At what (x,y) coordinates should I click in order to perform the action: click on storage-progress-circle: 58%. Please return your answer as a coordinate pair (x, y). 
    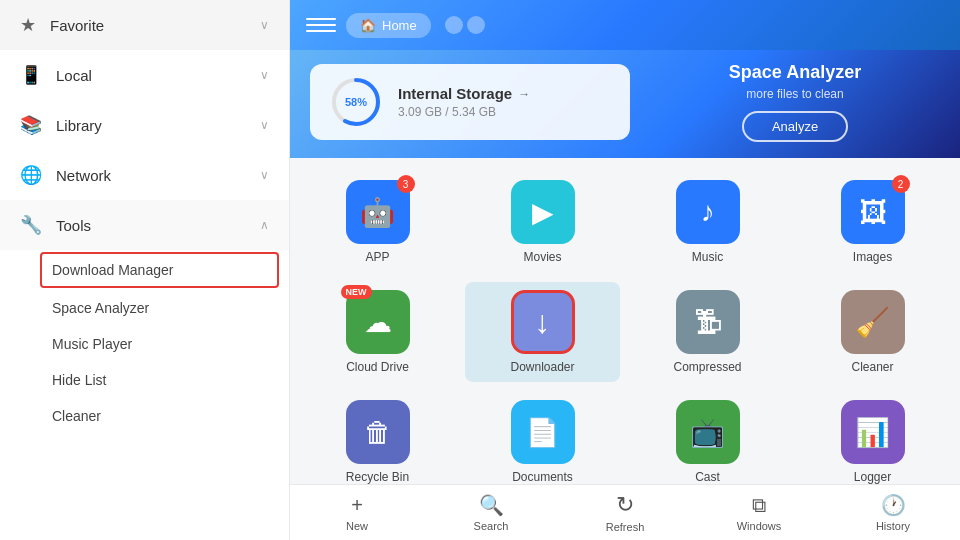
    Looking at the image, I should click on (356, 102).